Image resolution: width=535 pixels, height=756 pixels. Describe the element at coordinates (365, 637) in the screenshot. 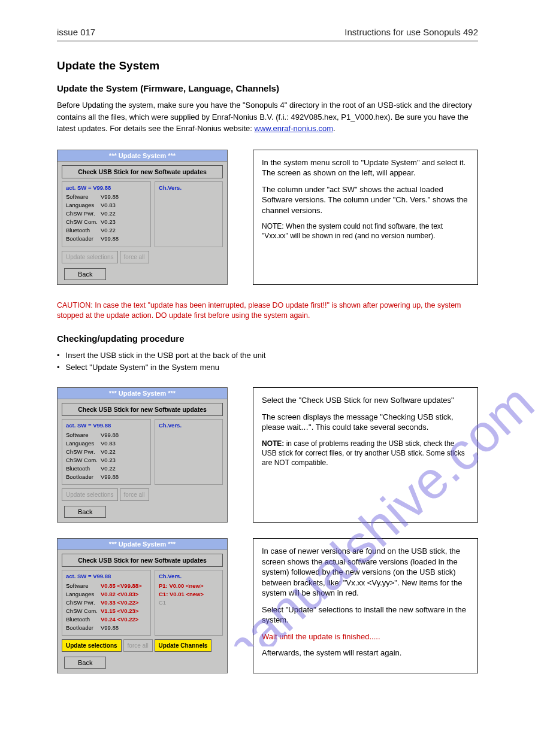

I see `wait-text: Wait until the update is finished.....` at that location.